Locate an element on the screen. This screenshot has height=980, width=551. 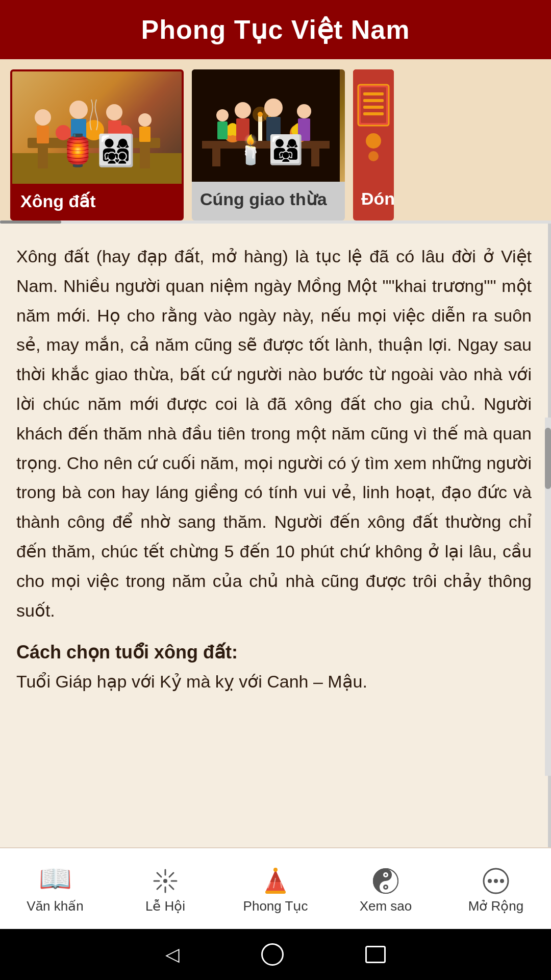
nav-label-phong-tuc: Phong Tục is located at coordinates (276, 906).